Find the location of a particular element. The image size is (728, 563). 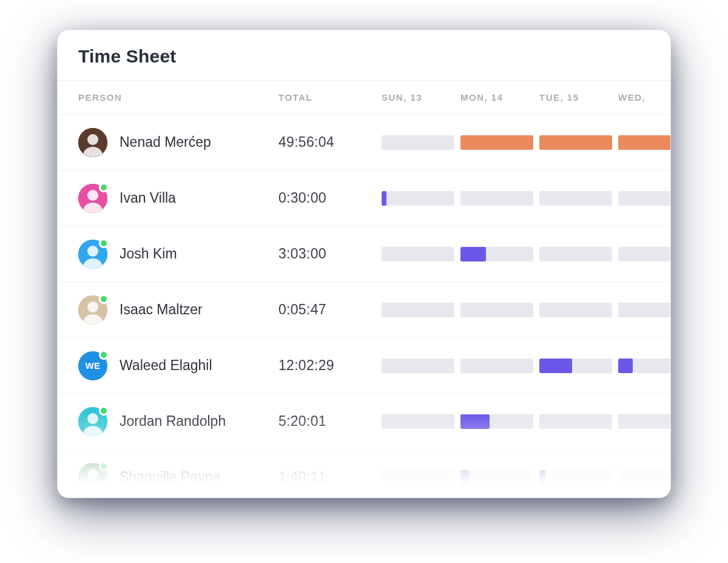

table-row: Jordan Randolph5:20:01 is located at coordinates (364, 421).